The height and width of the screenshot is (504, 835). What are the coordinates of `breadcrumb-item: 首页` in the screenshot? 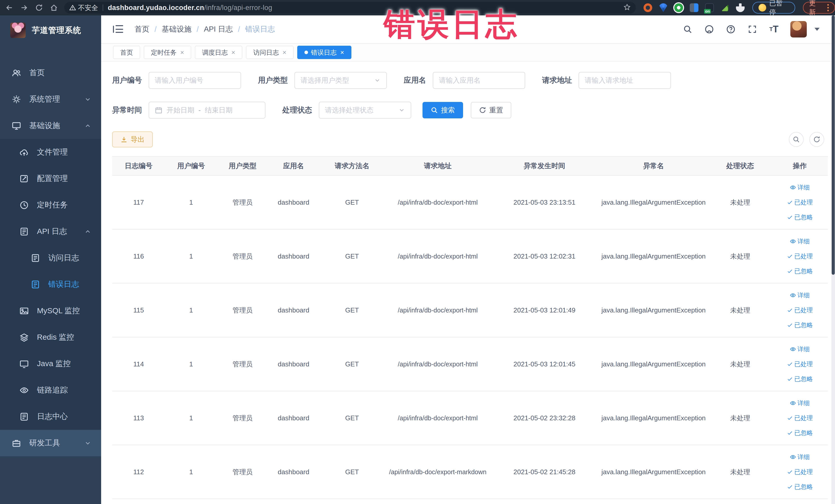 It's located at (142, 29).